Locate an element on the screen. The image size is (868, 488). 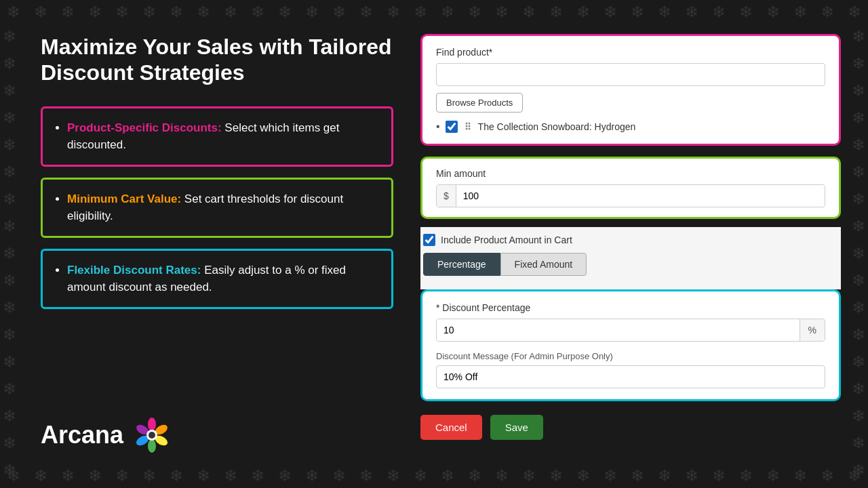
feature-box-min-cart: Minimum Cart Value: Set cart thresholds … is located at coordinates (217, 207).